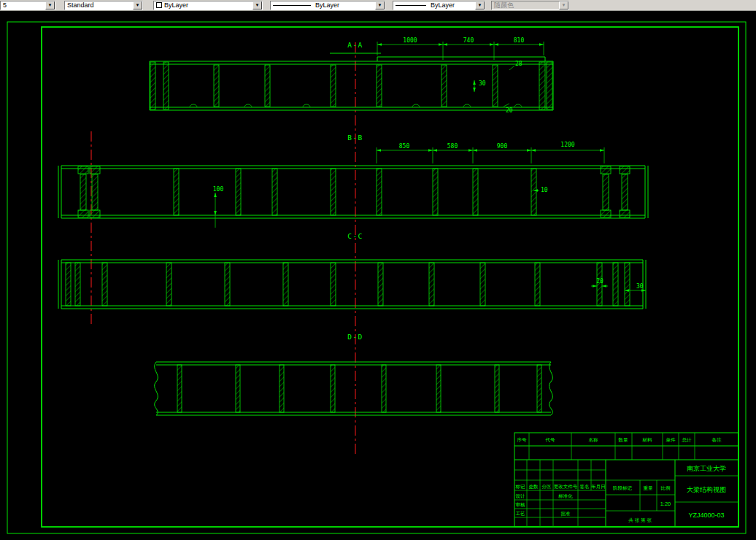 The image size is (756, 540). I want to click on dim-c-20: 20, so click(600, 282).